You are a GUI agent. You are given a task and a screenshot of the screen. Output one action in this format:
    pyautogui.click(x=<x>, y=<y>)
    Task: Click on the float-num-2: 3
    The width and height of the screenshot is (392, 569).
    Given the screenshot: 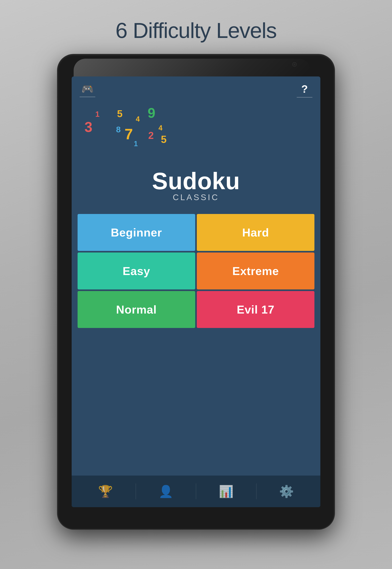 What is the action you would take?
    pyautogui.click(x=88, y=127)
    